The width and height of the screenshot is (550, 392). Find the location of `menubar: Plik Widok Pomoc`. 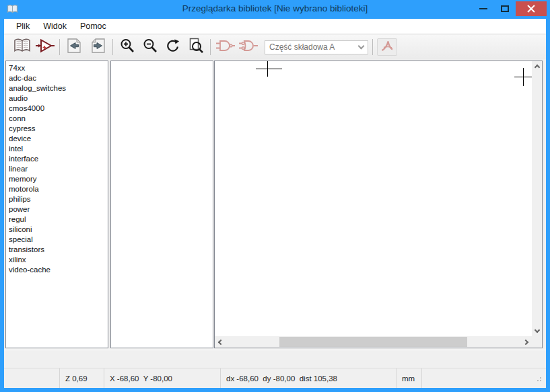

menubar: Plik Widok Pomoc is located at coordinates (275, 27).